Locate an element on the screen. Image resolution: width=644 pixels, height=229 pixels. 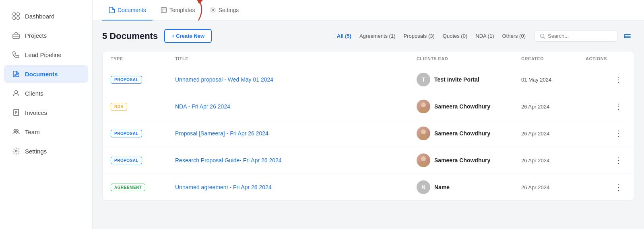
title-cell: Unnamed proposal - Wed May 01 2024 is located at coordinates (296, 80).